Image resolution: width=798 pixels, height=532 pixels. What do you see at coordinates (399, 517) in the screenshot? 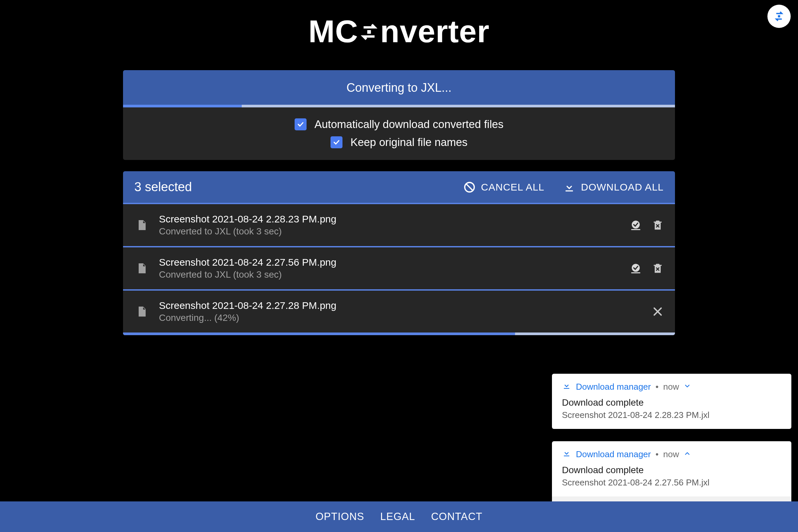
I see `footer: OPTIONS LEGAL CONTACT` at bounding box center [399, 517].